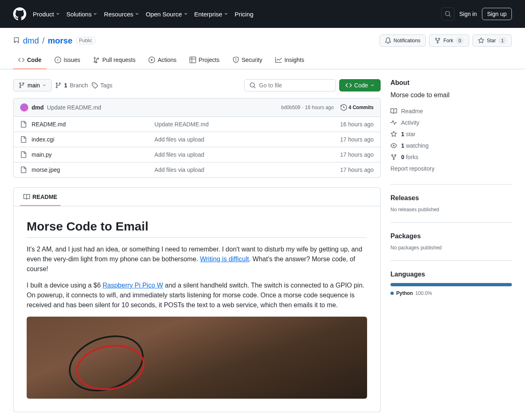 Image resolution: width=525 pixels, height=420 pixels. Describe the element at coordinates (451, 274) in the screenshot. I see `languages-heading: Languages` at that location.